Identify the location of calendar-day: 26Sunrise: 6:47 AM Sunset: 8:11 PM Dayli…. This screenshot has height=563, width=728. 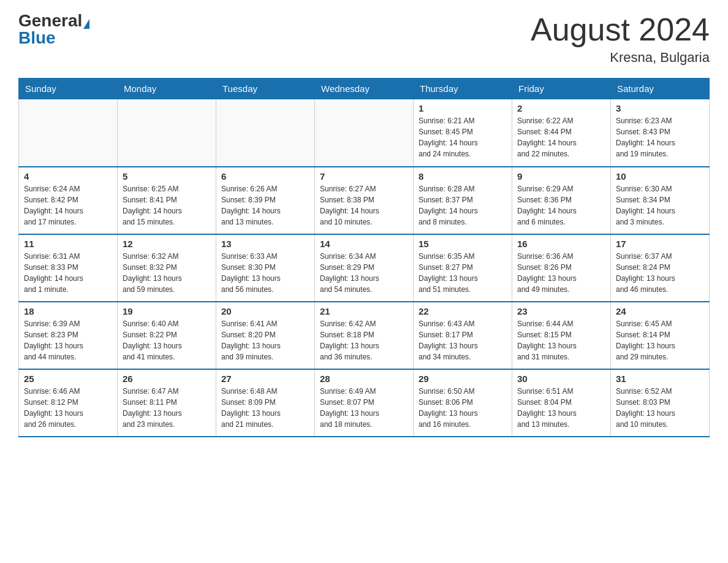
(167, 403).